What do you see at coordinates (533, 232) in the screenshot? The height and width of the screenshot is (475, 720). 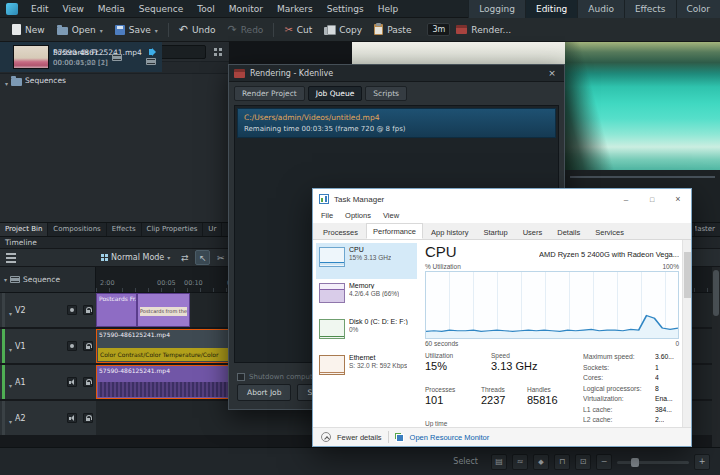 I see `tab-users: Users` at bounding box center [533, 232].